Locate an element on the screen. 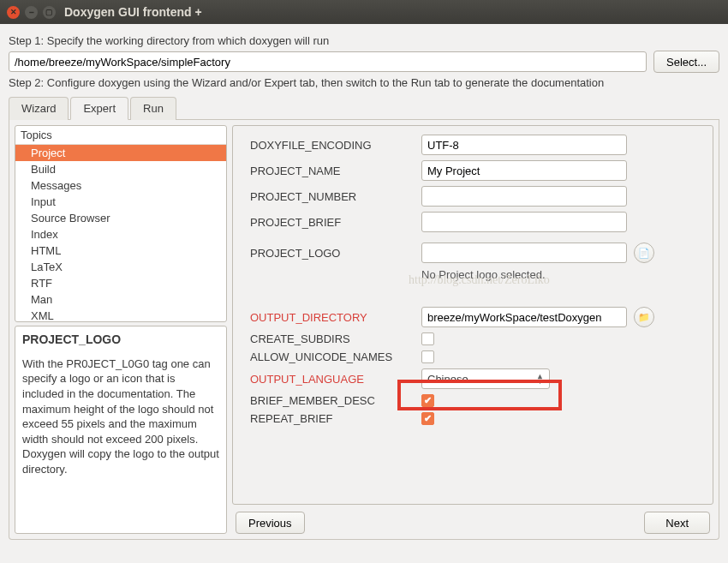  topics-header: Topics is located at coordinates (121, 135).